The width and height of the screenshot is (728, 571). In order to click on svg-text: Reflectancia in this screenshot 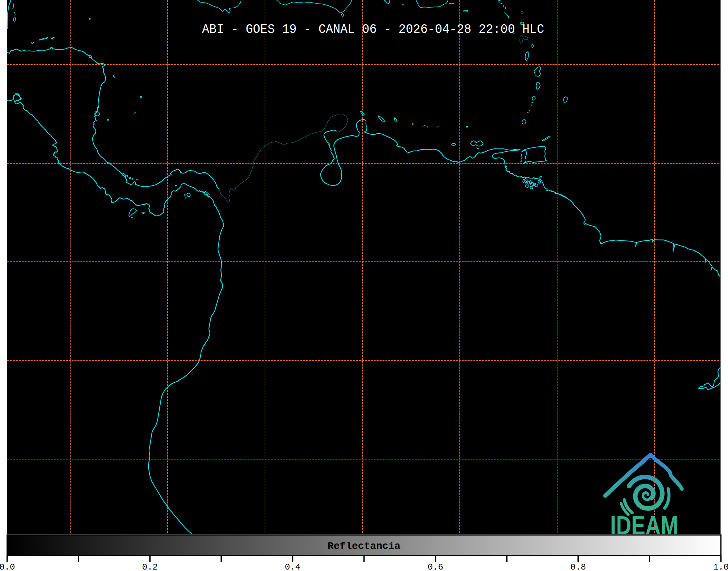, I will do `click(364, 546)`.